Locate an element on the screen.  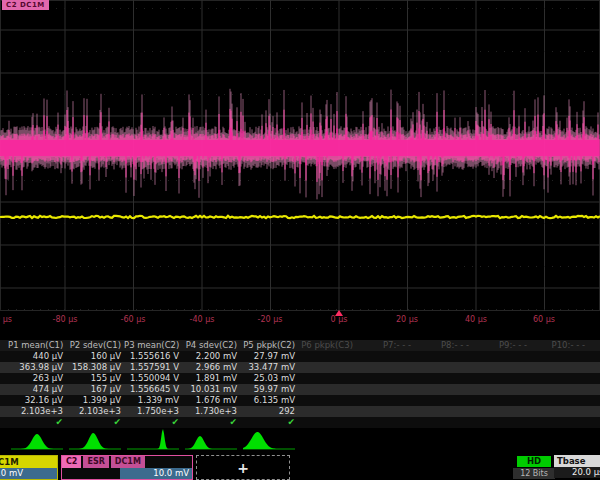
c2-esr-badge: ESR is located at coordinates (96, 462).